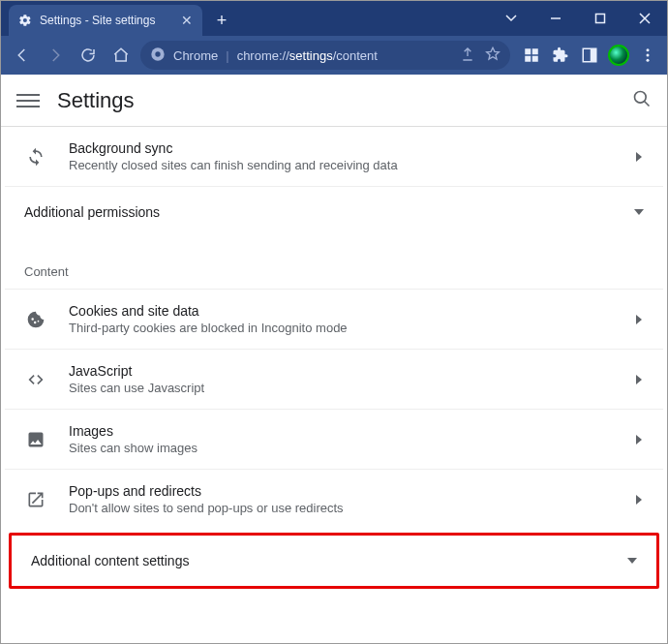 The width and height of the screenshot is (668, 644). Describe the element at coordinates (28, 101) in the screenshot. I see `hamburger-menu-icon` at that location.